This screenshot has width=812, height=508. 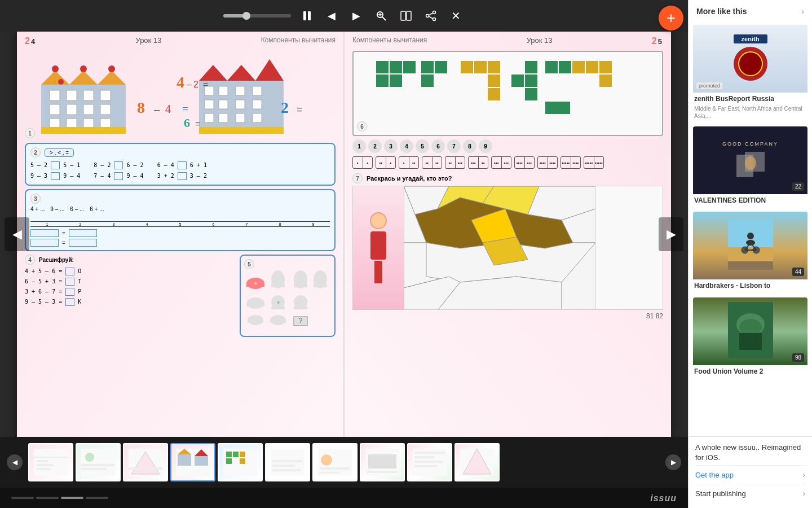 I want to click on left-lesson-label: Урок 13, so click(x=148, y=41).